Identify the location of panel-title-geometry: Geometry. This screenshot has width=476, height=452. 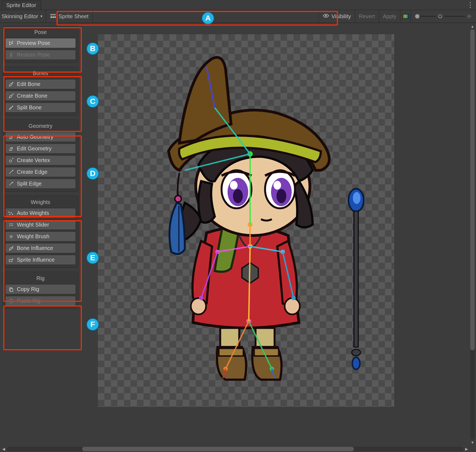
(41, 127).